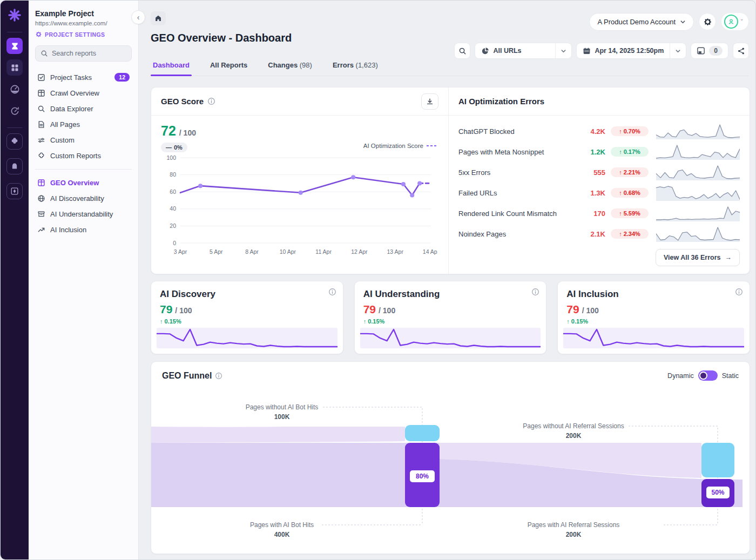 The width and height of the screenshot is (756, 560). Describe the element at coordinates (629, 51) in the screenshot. I see `date-value: Apr 14, 2025 12:50pm` at that location.